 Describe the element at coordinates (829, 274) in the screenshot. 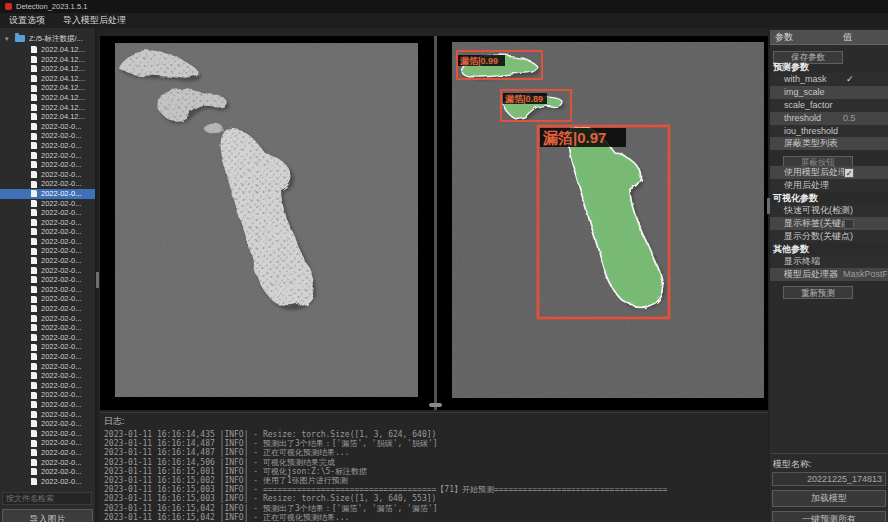

I see `param-row: 模型后处理器MaskPostPro` at that location.